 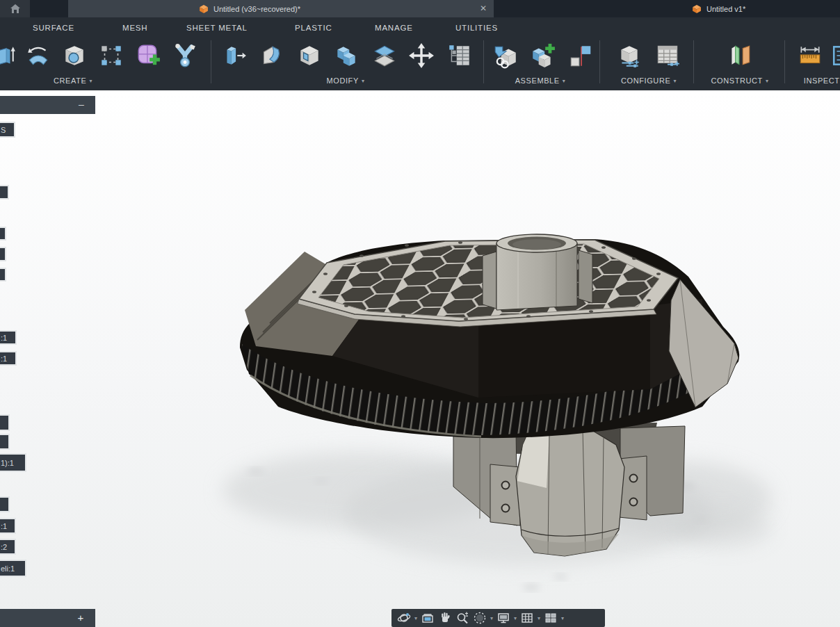 I want to click on shell-icon, so click(x=309, y=56).